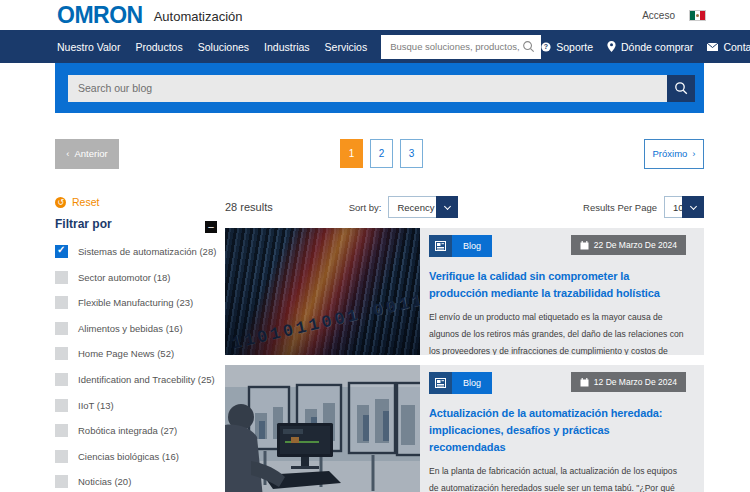 The width and height of the screenshot is (750, 492). Describe the element at coordinates (100, 16) in the screenshot. I see `omron-logo: OMRON` at that location.